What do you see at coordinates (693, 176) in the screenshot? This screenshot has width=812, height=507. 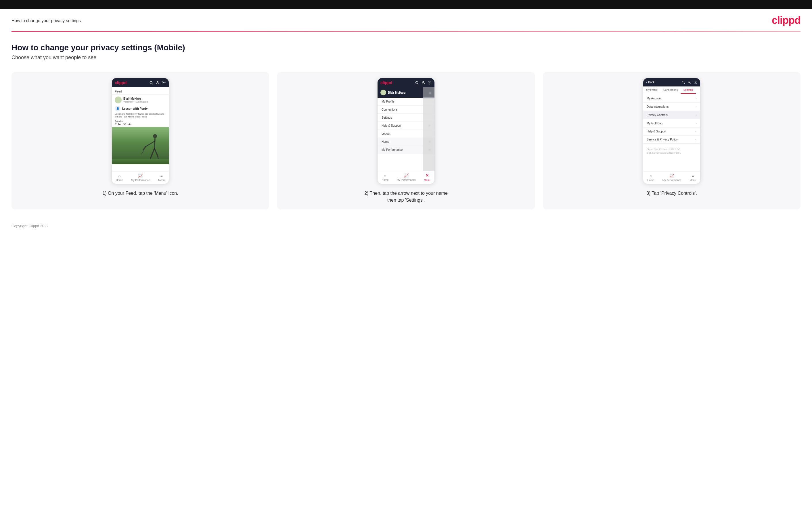 I see `menu-icon-3: ≡` at bounding box center [693, 176].